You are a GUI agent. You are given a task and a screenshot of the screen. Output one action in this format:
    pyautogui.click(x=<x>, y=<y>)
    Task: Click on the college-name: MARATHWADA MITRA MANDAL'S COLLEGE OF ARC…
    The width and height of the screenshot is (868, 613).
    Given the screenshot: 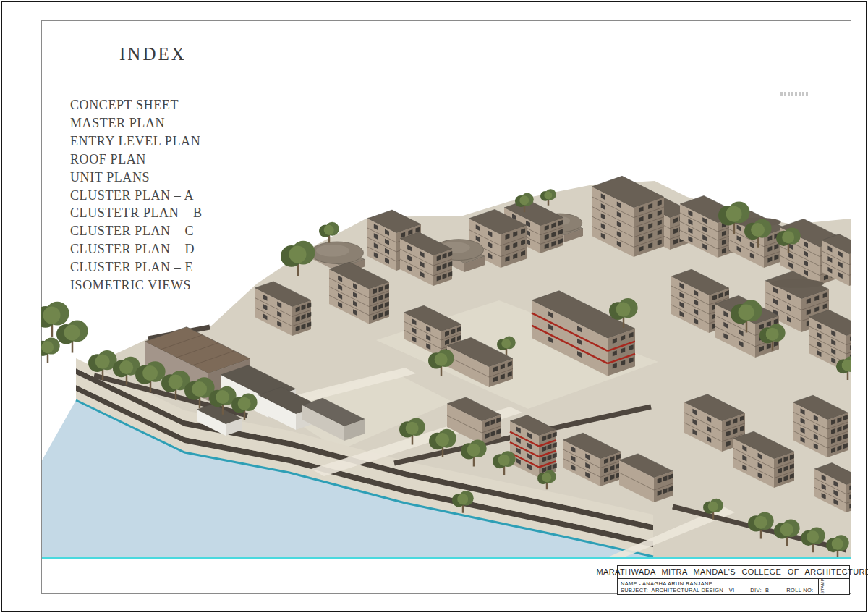 What is the action you would take?
    pyautogui.click(x=733, y=572)
    